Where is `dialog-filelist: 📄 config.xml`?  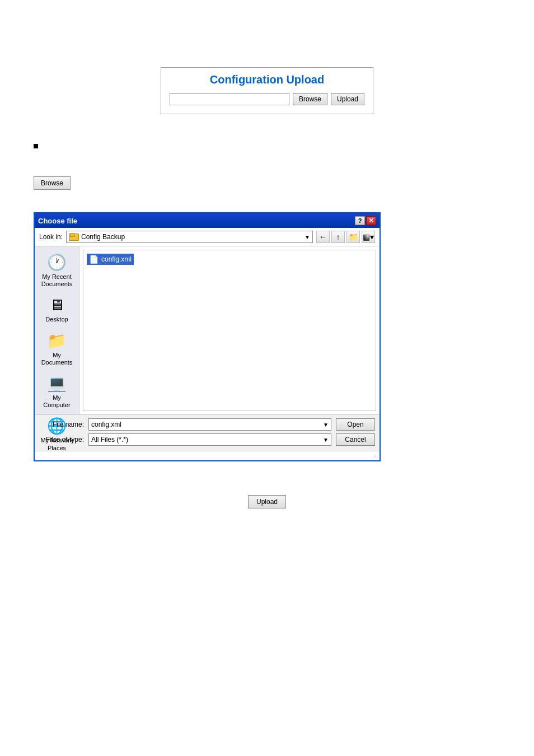
dialog-filelist: 📄 config.xml is located at coordinates (229, 330).